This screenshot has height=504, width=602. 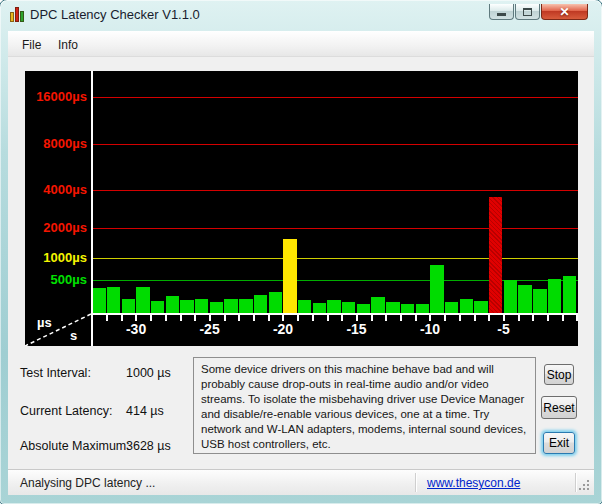 I want to click on y-axis-line, so click(x=92, y=208).